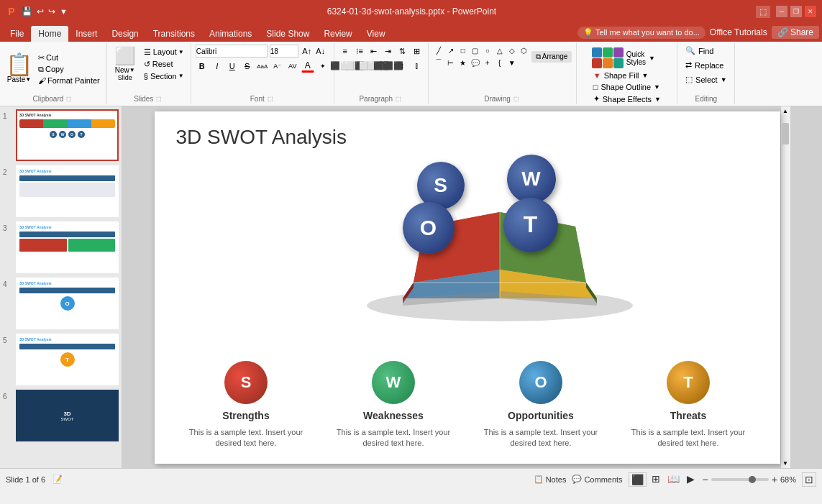 The width and height of the screenshot is (822, 504). What do you see at coordinates (398, 98) in the screenshot?
I see `paragraph-expand: ⬚` at bounding box center [398, 98].